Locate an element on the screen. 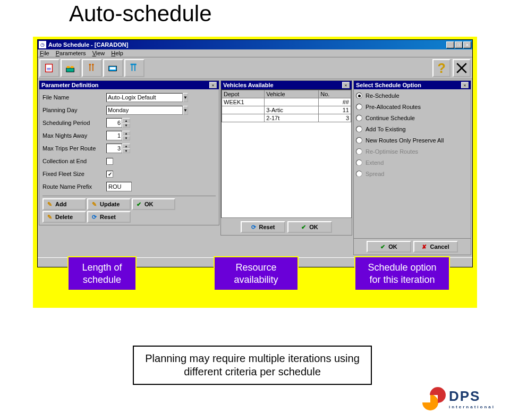  radio-label: Continue Schedule is located at coordinates (390, 118).